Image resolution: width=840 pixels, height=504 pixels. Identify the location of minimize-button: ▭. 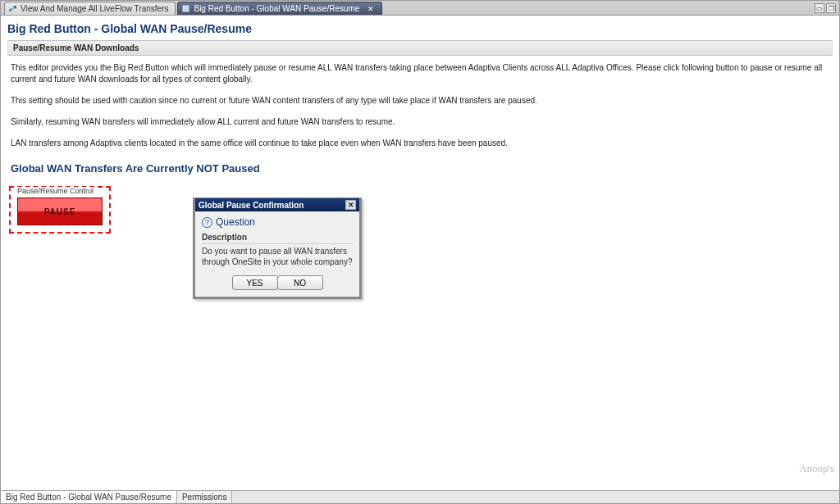
(819, 8).